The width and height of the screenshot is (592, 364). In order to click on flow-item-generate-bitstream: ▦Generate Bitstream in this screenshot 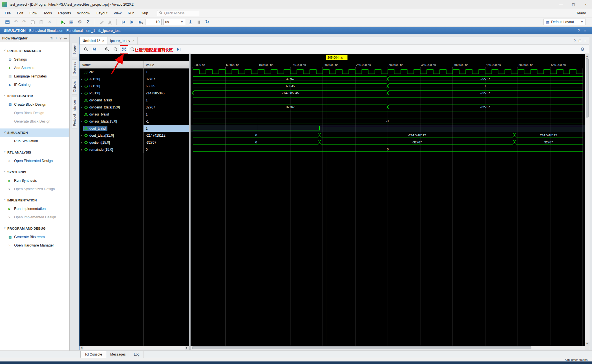, I will do `click(35, 237)`.